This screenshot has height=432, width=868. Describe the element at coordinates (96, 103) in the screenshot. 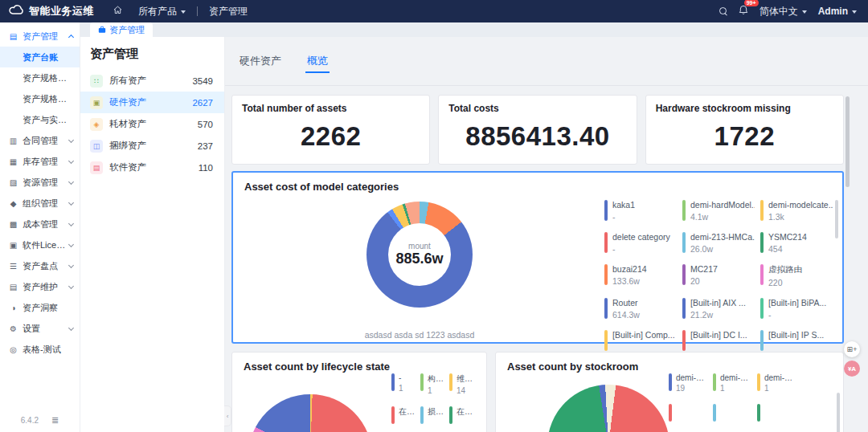

I see `hardware-assets-icon: ▣` at that location.